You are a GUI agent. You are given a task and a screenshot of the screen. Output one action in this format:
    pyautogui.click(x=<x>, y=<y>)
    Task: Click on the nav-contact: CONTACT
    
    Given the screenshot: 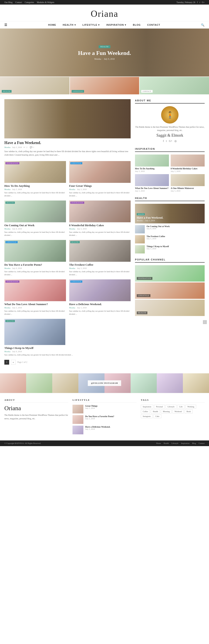 What is the action you would take?
    pyautogui.click(x=154, y=25)
    